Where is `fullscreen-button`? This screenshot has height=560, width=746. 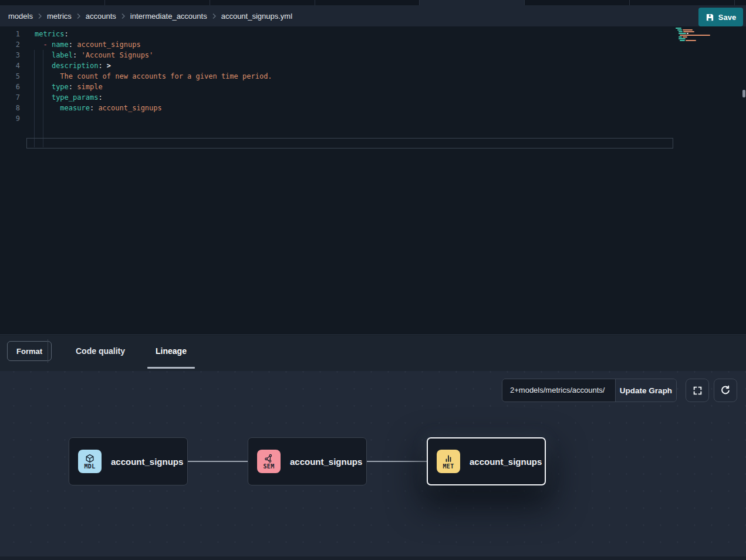
fullscreen-button is located at coordinates (697, 390).